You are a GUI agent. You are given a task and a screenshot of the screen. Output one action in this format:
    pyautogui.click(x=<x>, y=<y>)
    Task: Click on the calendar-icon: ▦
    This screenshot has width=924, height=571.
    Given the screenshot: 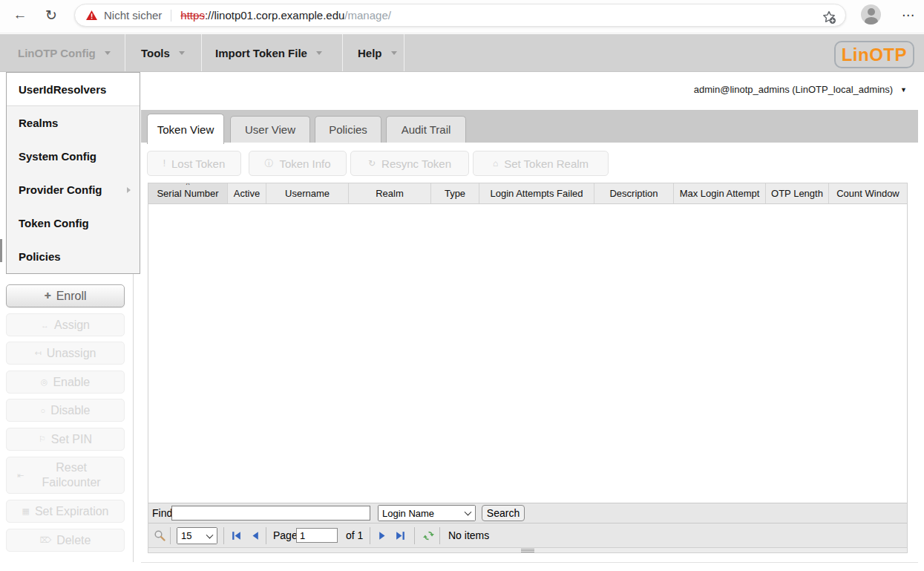 What is the action you would take?
    pyautogui.click(x=25, y=511)
    